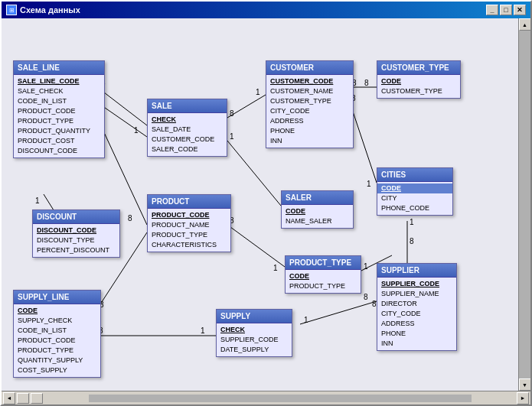 This screenshot has width=532, height=406. Describe the element at coordinates (59, 141) in the screenshot. I see `field-product-cost: PRODUCT_COST` at that location.